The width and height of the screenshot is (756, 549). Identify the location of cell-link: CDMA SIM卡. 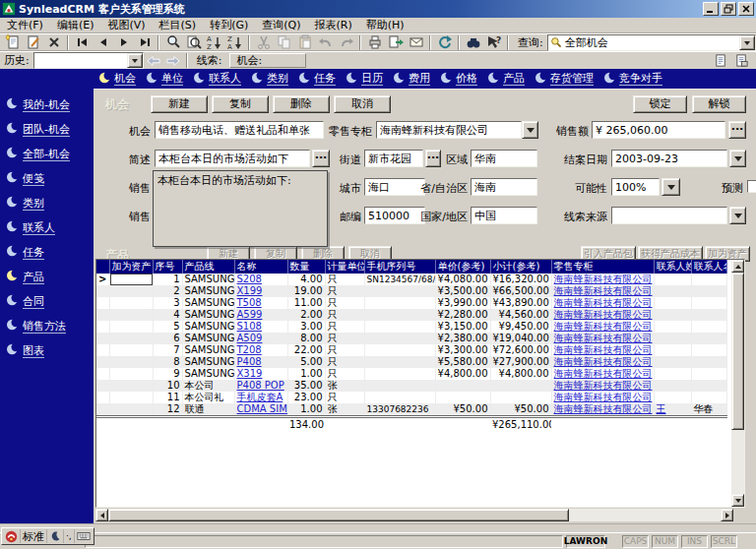
(263, 409).